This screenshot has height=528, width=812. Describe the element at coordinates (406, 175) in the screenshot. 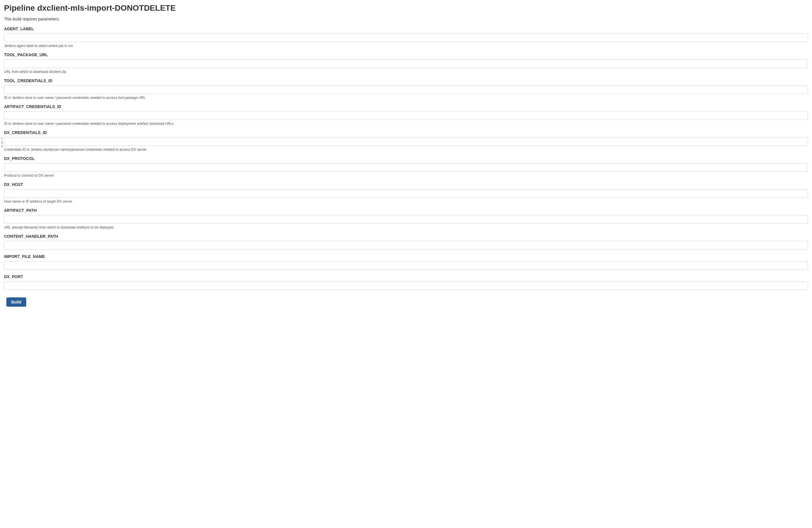

I see `param-description: Protocol to connect to DX server` at that location.